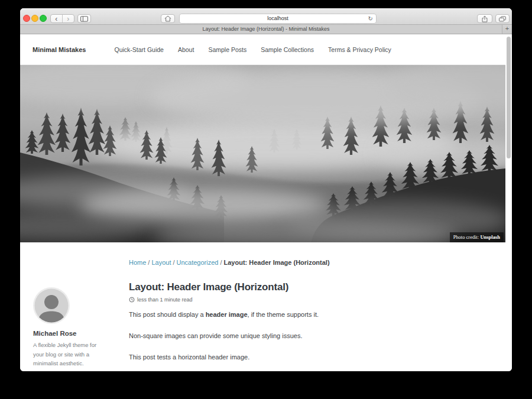  What do you see at coordinates (303, 300) in the screenshot?
I see `read-time-meta: less than 1 minute read` at bounding box center [303, 300].